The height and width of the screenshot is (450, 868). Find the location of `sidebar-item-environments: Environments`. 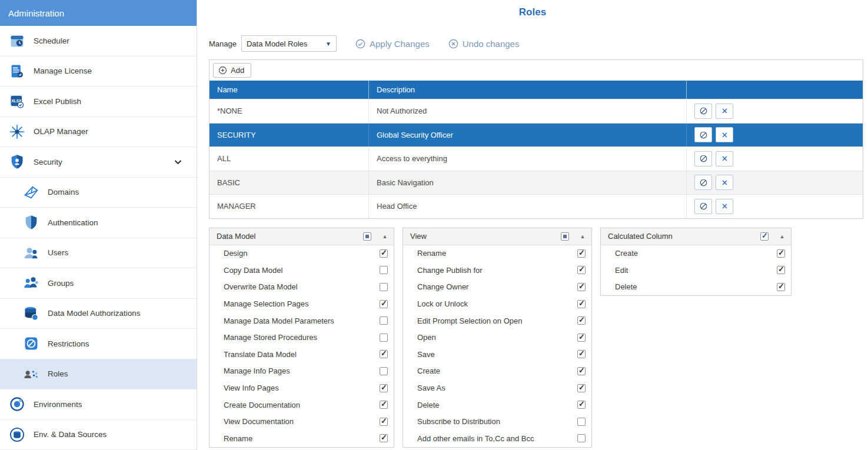

sidebar-item-environments: Environments is located at coordinates (98, 405).